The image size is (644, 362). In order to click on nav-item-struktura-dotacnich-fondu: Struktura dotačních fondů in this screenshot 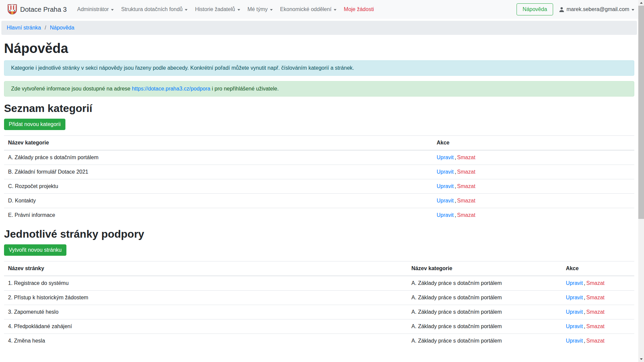, I will do `click(154, 9)`.